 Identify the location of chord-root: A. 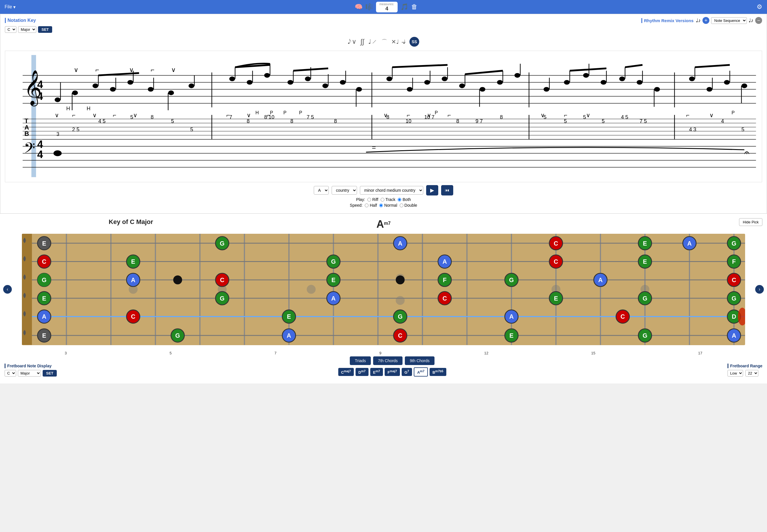
(380, 224).